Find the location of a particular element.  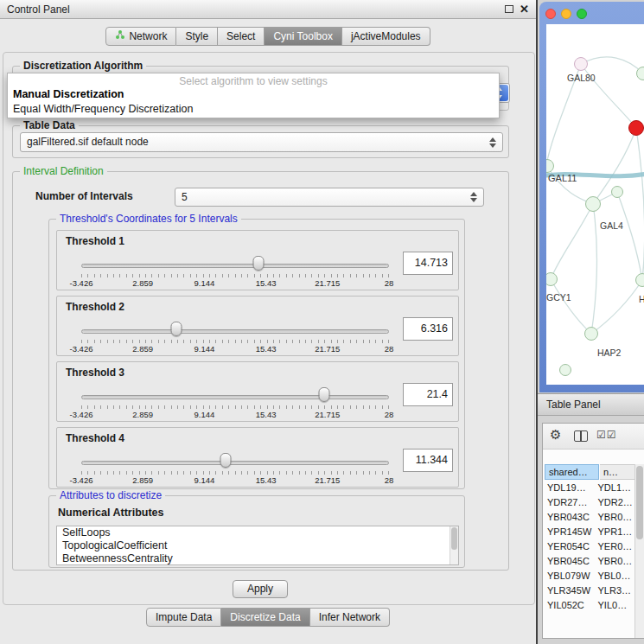

table-cell: YLR345W is located at coordinates (571, 591).